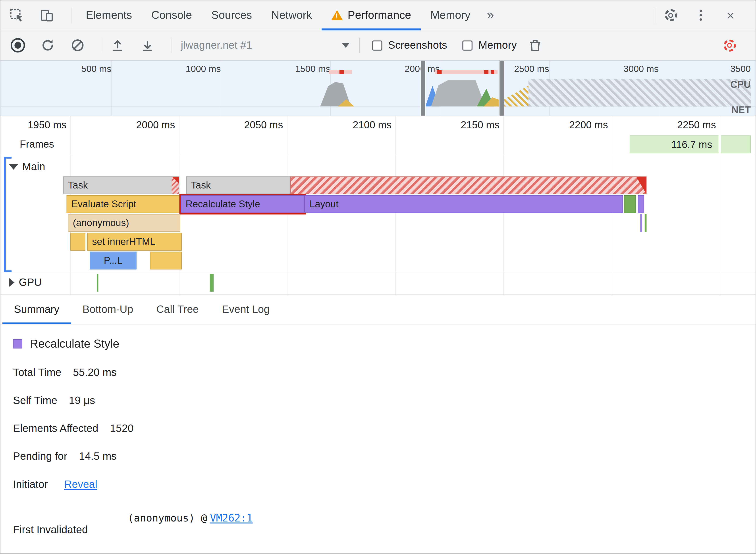 This screenshot has height=554, width=756. I want to click on summary-row-total-time: Total Time 55.20 ms, so click(384, 373).